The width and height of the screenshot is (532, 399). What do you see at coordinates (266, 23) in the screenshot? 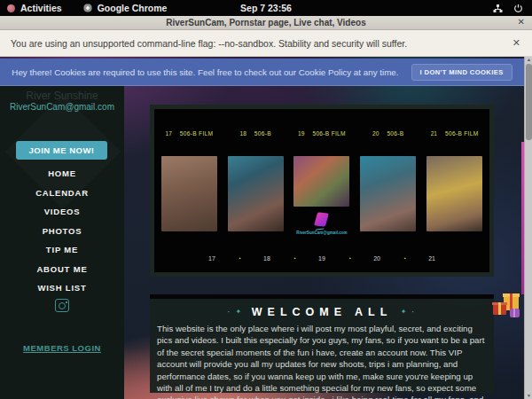
I see `window-title: RiverSunCam, Pornstar page, Live chat, V…` at bounding box center [266, 23].